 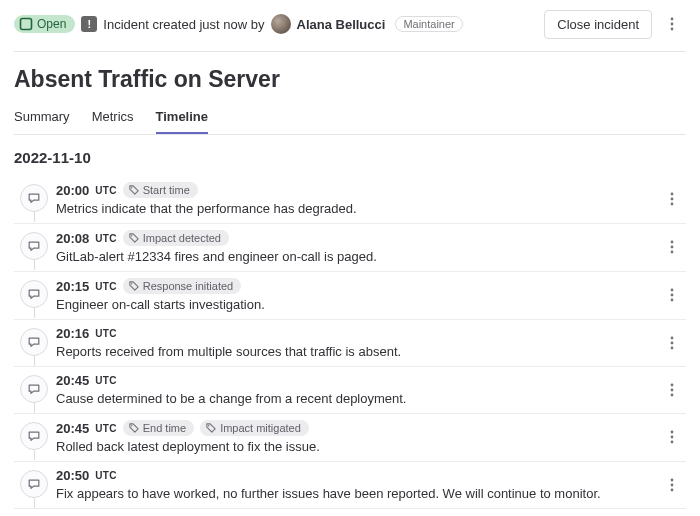 I want to click on timeline-head: 20:15UTCResponse initiated, so click(x=357, y=286).